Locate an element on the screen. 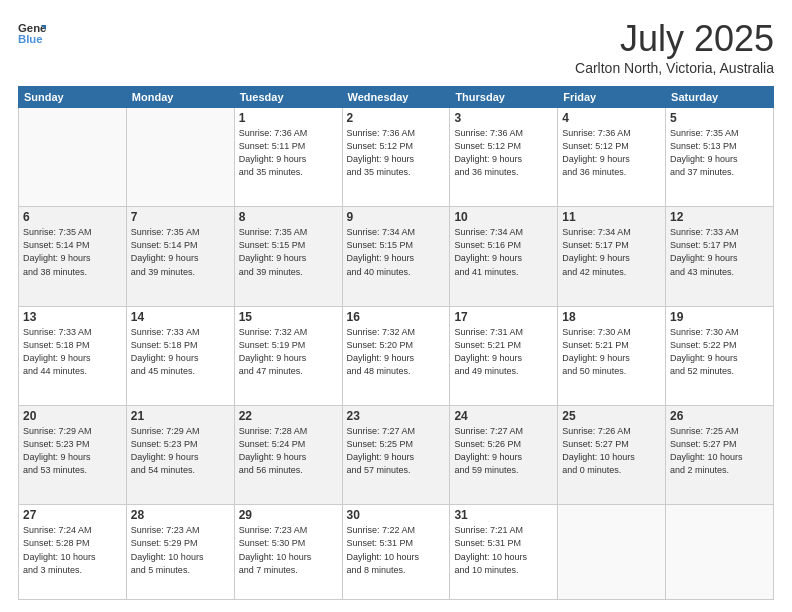  calendar-cell: 27Sunrise: 7:24 AM Sunset: 5:28 PM Dayli… is located at coordinates (73, 552).